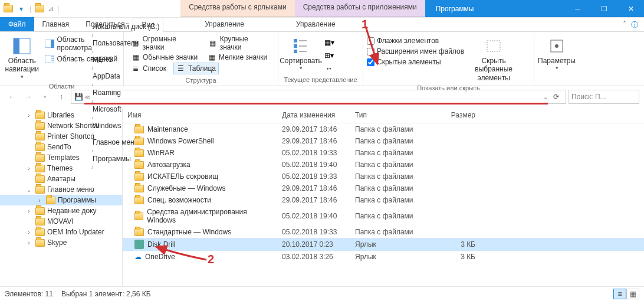  I want to click on expand-icon: ⌄, so click(29, 190).